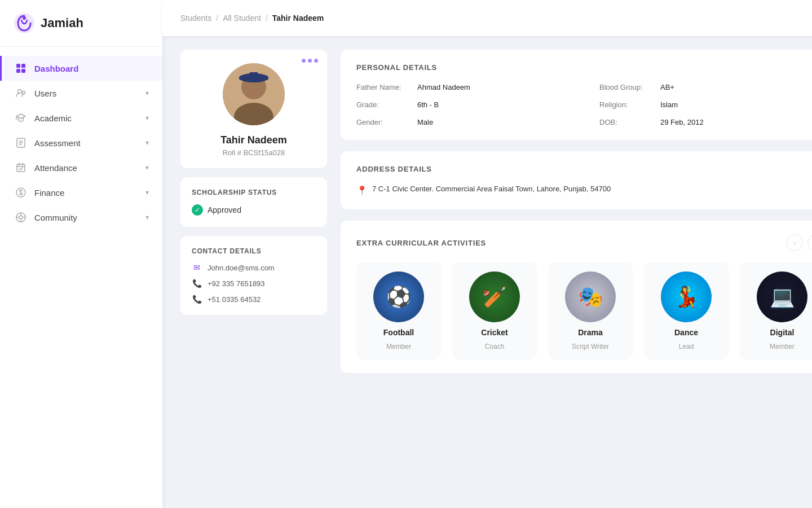 This screenshot has width=812, height=508. What do you see at coordinates (584, 169) in the screenshot?
I see `address-details-title: ADDRESS DETAILS` at bounding box center [584, 169].